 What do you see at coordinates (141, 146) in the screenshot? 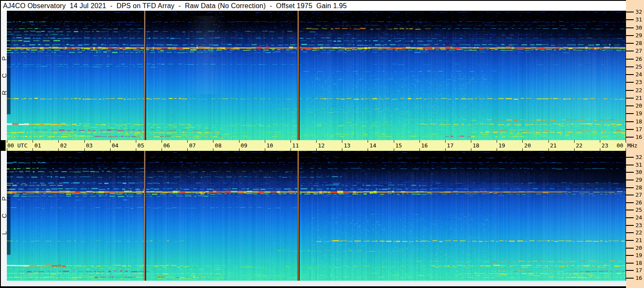
I see `time-label: 05` at bounding box center [141, 146].